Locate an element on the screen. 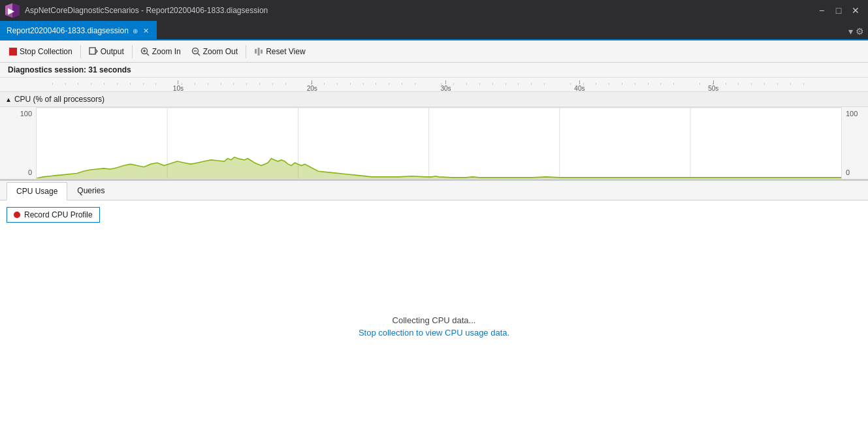 The image size is (868, 429). reset-view-button: Reset View is located at coordinates (280, 52).